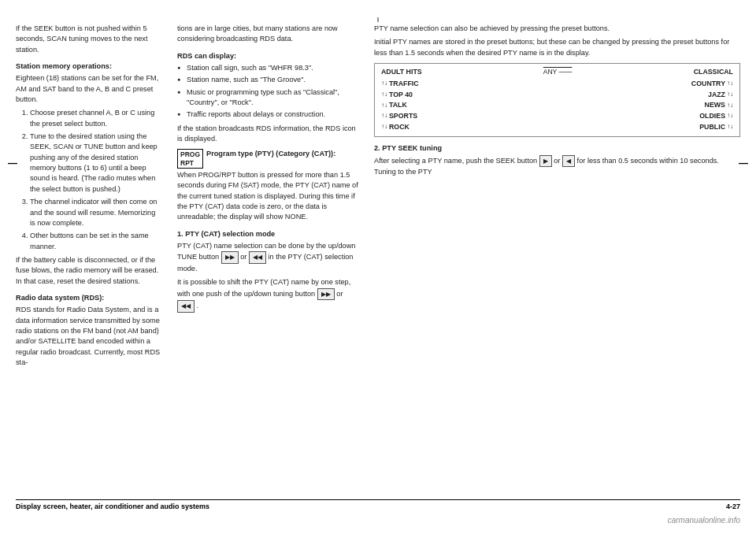  I want to click on pty-right-label: COUNTRY↑↓, so click(712, 83).